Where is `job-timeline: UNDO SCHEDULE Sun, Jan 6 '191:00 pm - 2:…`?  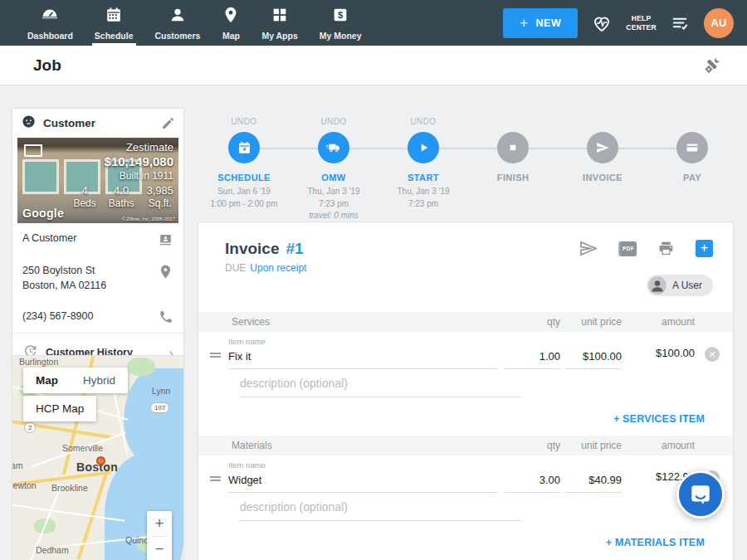
job-timeline: UNDO SCHEDULE Sun, Jan 6 '191:00 pm - 2:… is located at coordinates (468, 166).